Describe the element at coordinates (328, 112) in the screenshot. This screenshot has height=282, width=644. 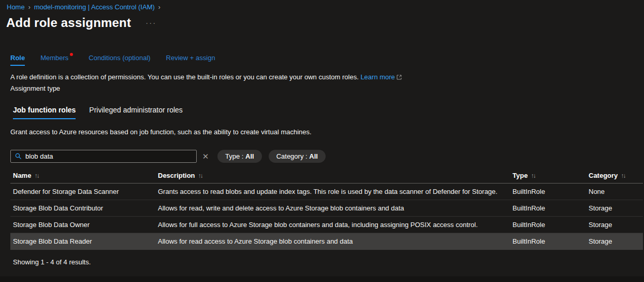
I see `role-category-subtabs: Job function roles Privileged administra…` at that location.